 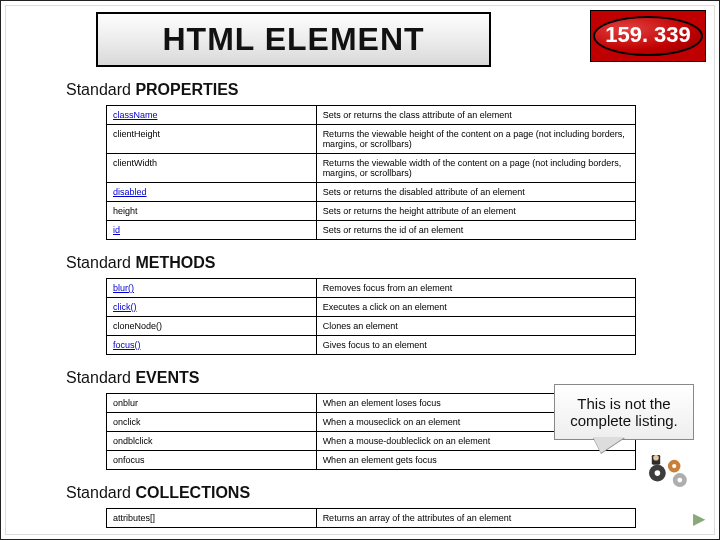 What do you see at coordinates (390, 493) in the screenshot?
I see `section-heading: Standard COLLECTIONS` at bounding box center [390, 493].